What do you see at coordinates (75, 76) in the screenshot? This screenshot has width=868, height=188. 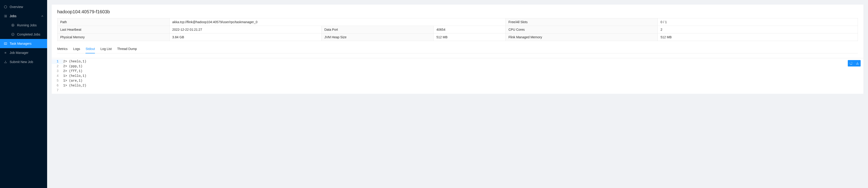 I see `line-content: 1> (hello,1)` at bounding box center [75, 76].